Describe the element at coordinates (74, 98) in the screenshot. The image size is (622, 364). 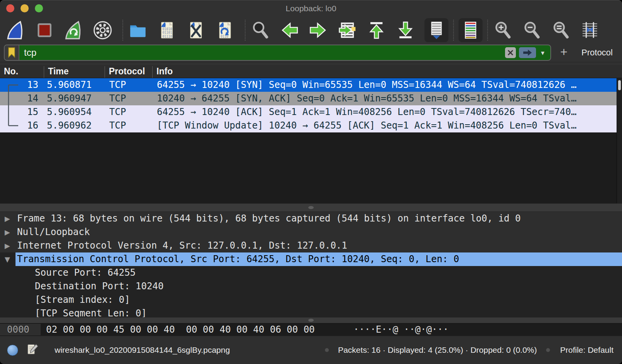
I see `cell-time: 5.960947` at that location.